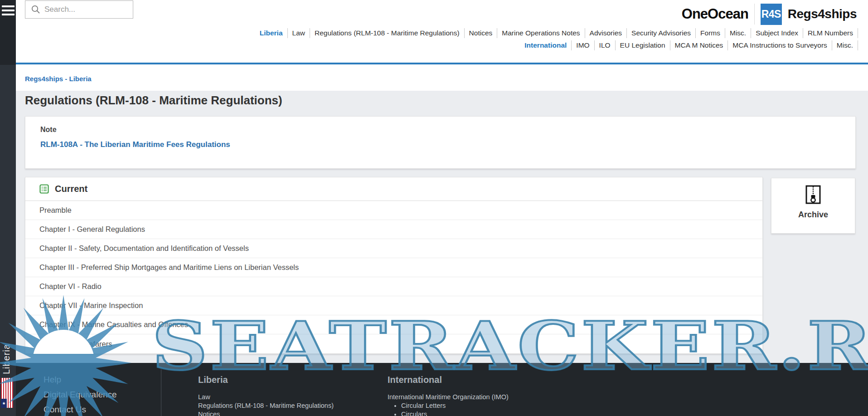 The image size is (868, 416). Describe the element at coordinates (80, 395) in the screenshot. I see `footer-link: Digital Equivalence` at that location.